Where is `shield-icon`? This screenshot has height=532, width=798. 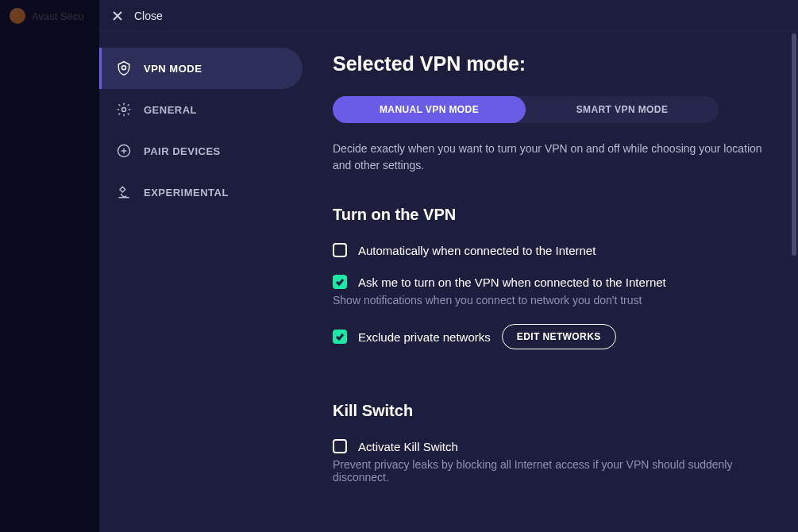 shield-icon is located at coordinates (124, 68).